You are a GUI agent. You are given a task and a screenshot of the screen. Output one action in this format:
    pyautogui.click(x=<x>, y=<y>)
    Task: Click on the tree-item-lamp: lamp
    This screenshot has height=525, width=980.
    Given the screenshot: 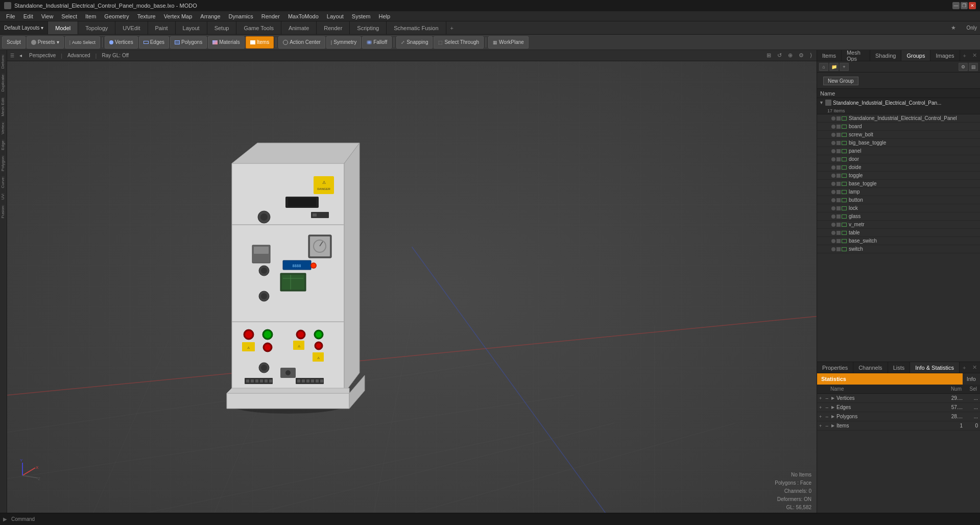 What is the action you would take?
    pyautogui.click(x=899, y=192)
    